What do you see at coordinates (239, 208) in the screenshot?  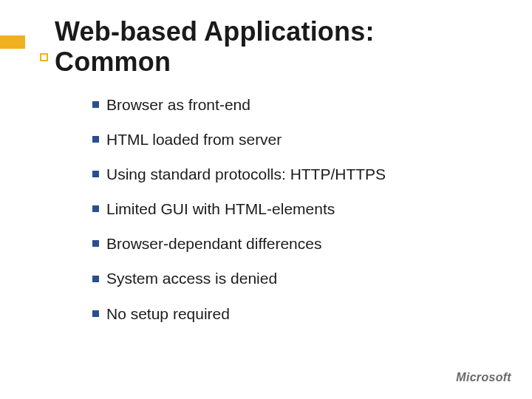 I see `list-item: Limited GUI with HTML-elements` at bounding box center [239, 208].